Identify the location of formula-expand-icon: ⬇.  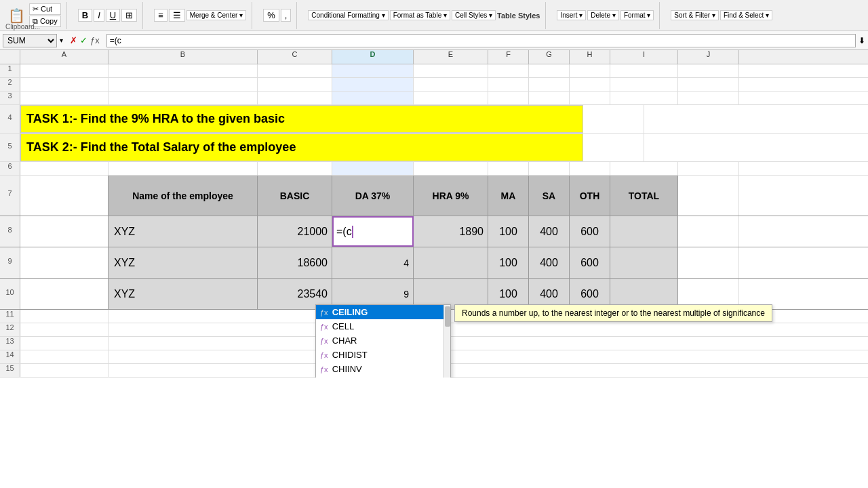
(862, 41).